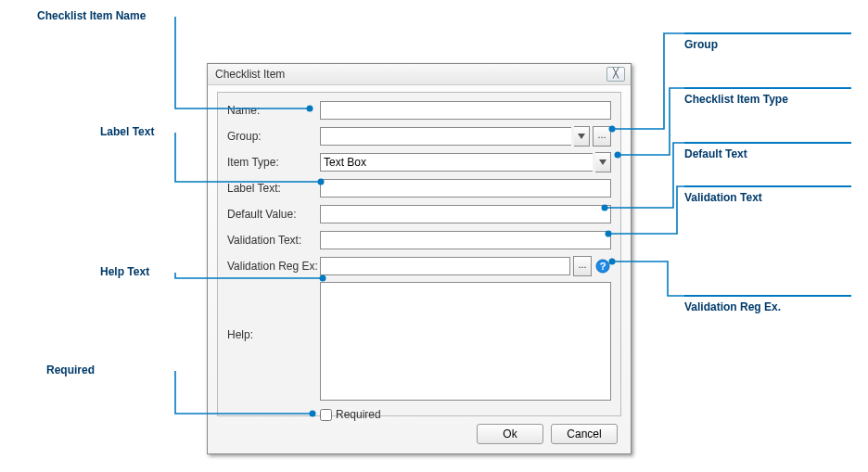 The width and height of the screenshot is (868, 472). What do you see at coordinates (419, 136) in the screenshot?
I see `row-group: Group: ...` at bounding box center [419, 136].